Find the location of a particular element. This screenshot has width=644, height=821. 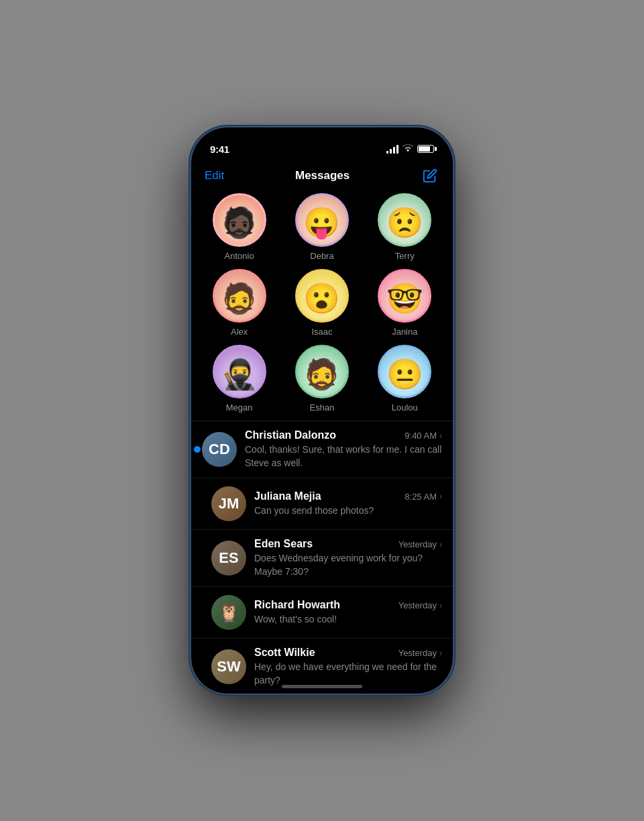

message-header-richard: Richard Howarth Yesterday › is located at coordinates (348, 605).